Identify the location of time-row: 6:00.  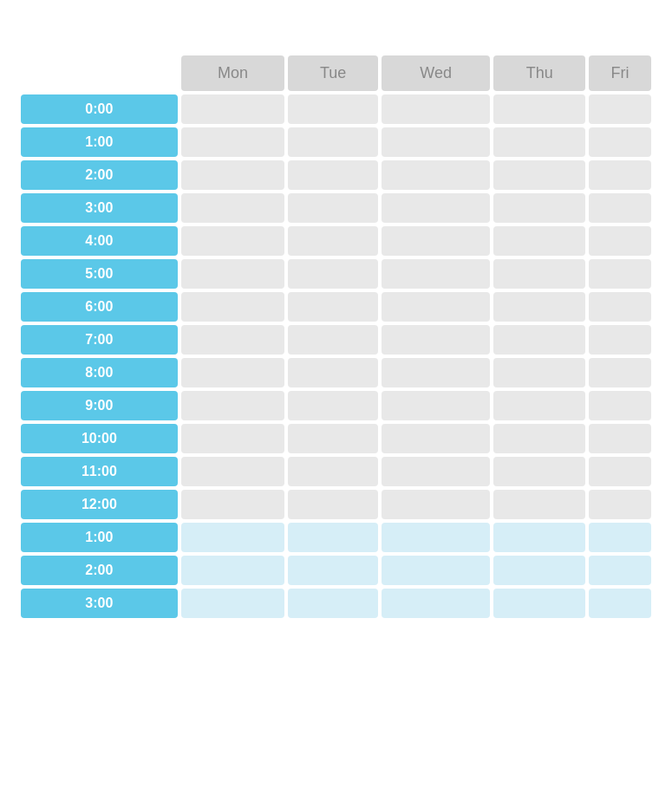
(336, 307).